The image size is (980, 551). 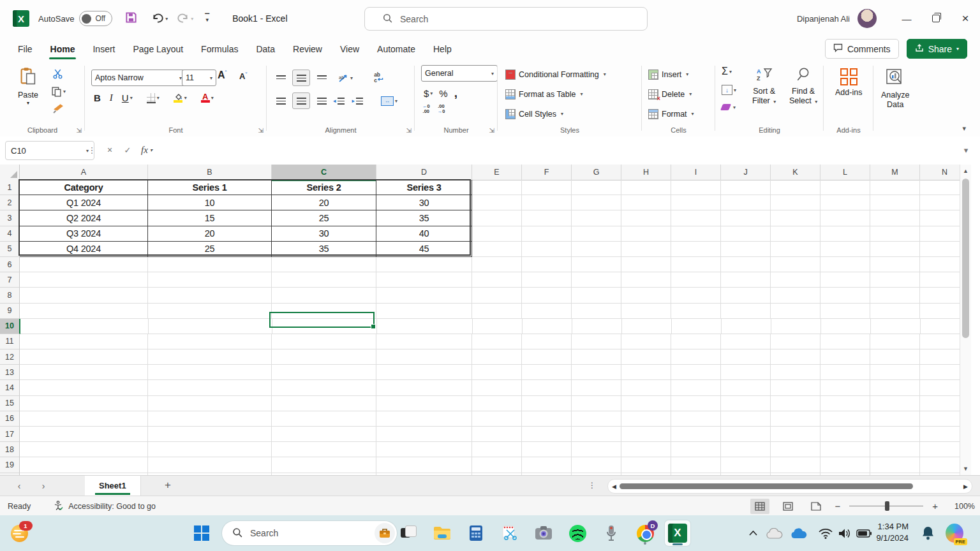 I want to click on paste-button: Paste ▾, so click(x=28, y=87).